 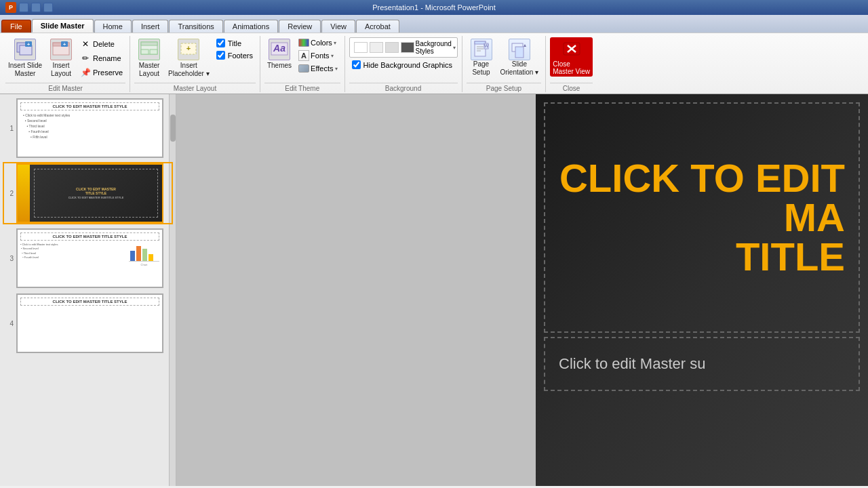 What do you see at coordinates (571, 87) in the screenshot?
I see `close-group-label: Close` at bounding box center [571, 87].